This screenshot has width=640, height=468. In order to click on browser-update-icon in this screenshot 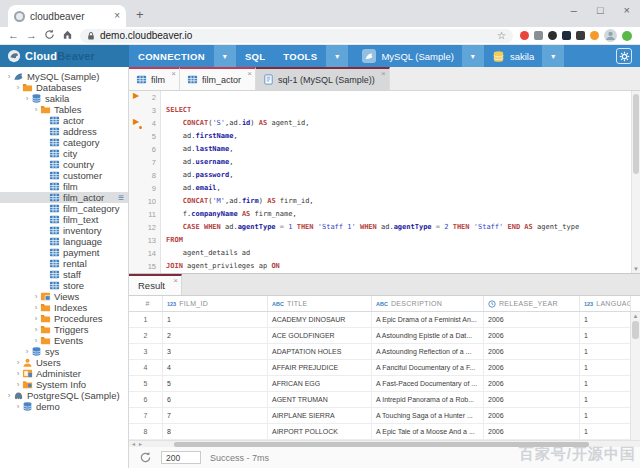, I will do `click(627, 36)`.